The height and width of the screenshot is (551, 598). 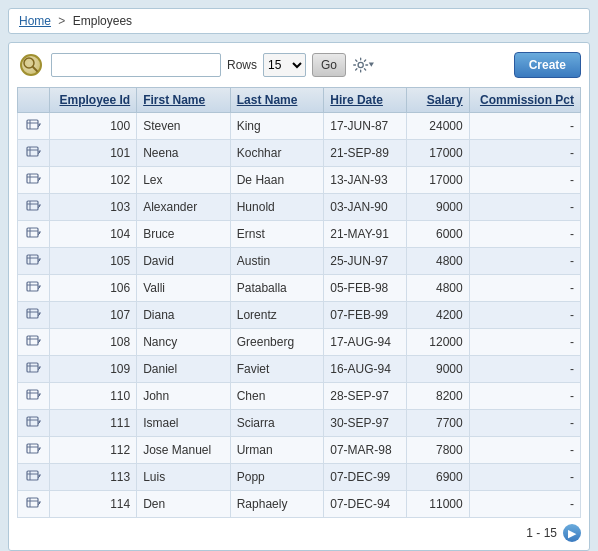 I want to click on cell-hire-date: 07-DEC-94, so click(x=366, y=504).